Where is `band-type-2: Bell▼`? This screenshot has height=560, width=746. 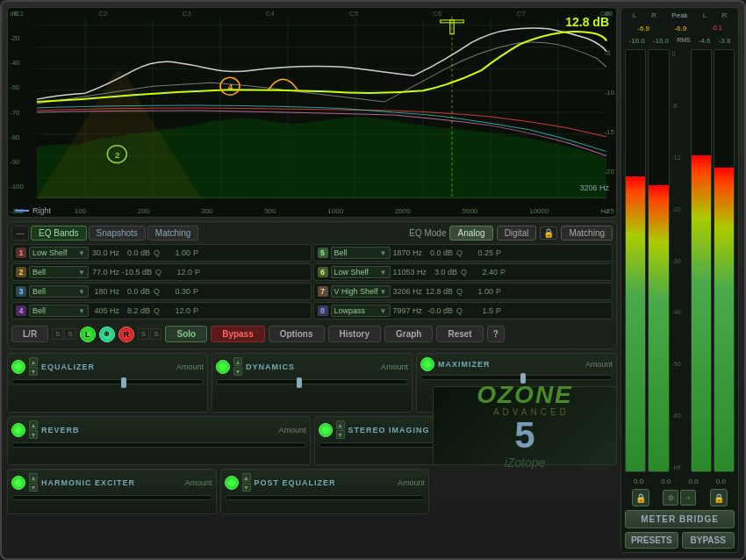
band-type-2: Bell▼ is located at coordinates (59, 272).